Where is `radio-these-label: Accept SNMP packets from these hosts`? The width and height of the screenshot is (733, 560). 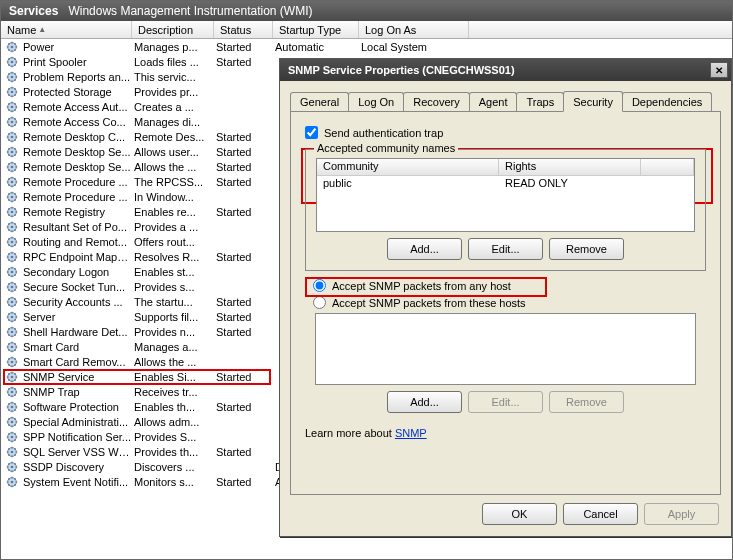
radio-these-label: Accept SNMP packets from these hosts is located at coordinates (429, 303).